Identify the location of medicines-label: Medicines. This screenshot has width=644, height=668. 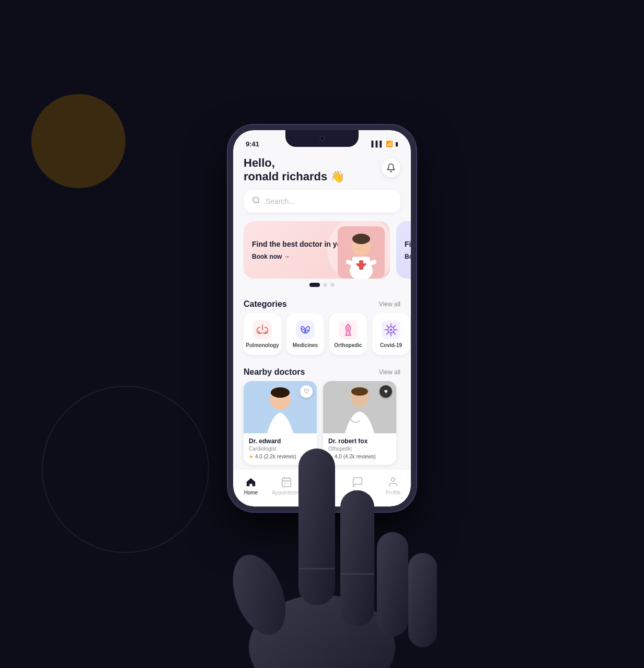
(305, 345).